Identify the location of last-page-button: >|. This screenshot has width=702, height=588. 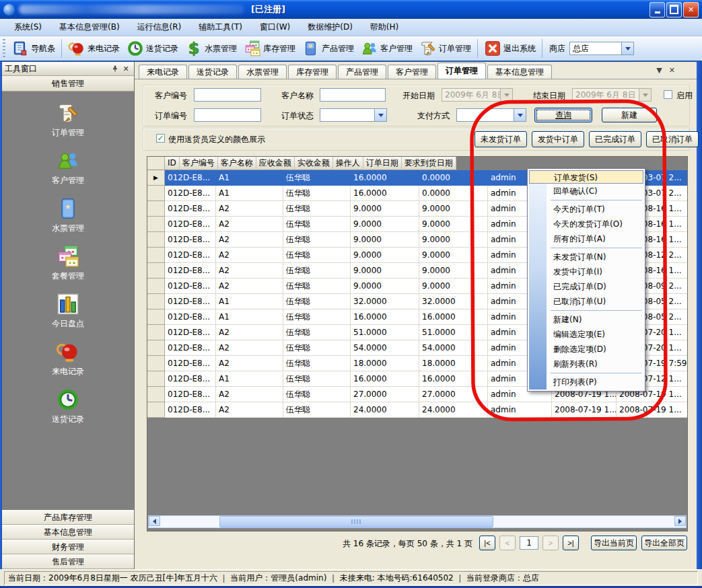
(571, 543).